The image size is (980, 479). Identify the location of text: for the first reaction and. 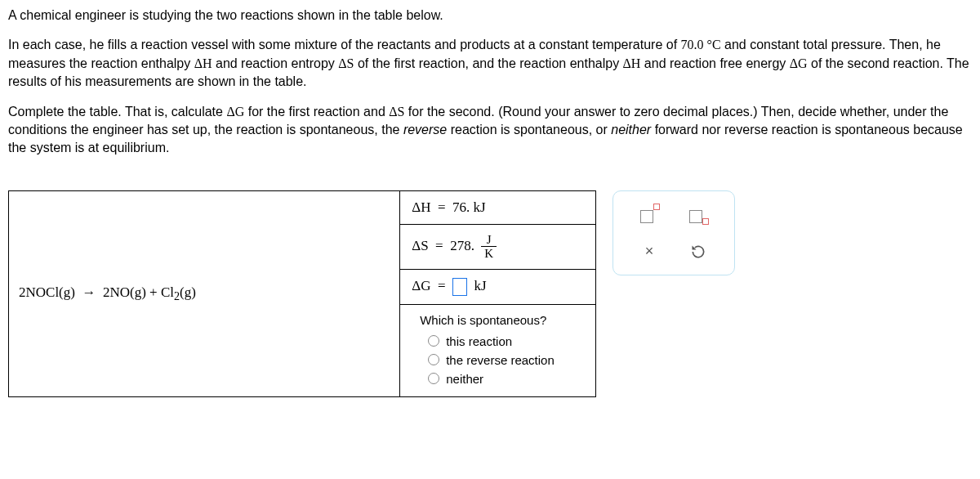
(317, 111).